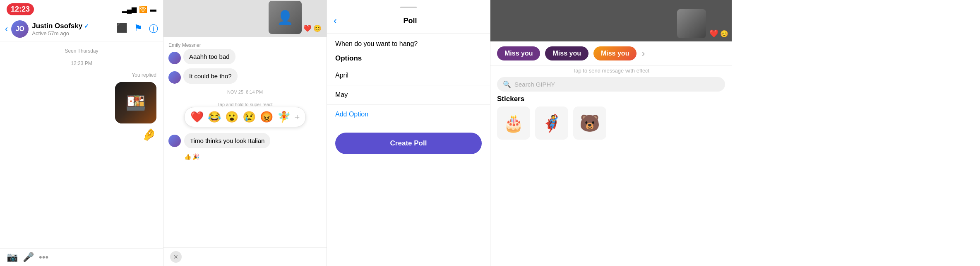 This screenshot has width=980, height=266. What do you see at coordinates (253, 157) in the screenshot?
I see `timo-reactions: 👍 🎉` at bounding box center [253, 157].